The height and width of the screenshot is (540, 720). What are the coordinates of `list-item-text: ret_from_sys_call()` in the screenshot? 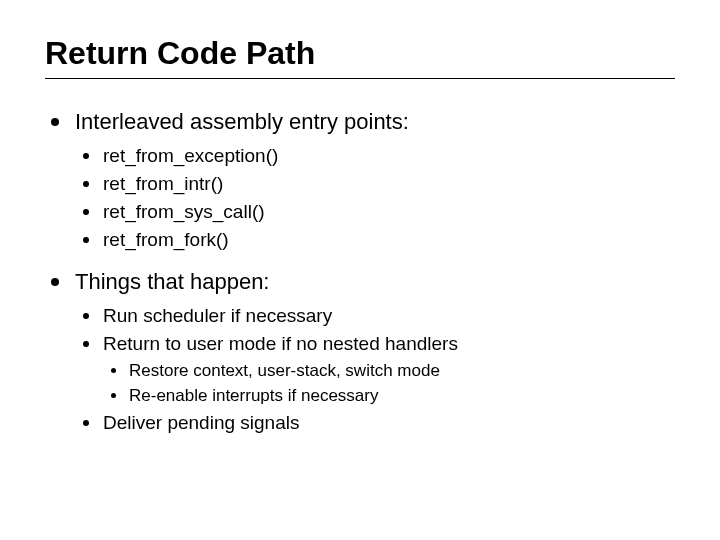 It's located at (184, 212).